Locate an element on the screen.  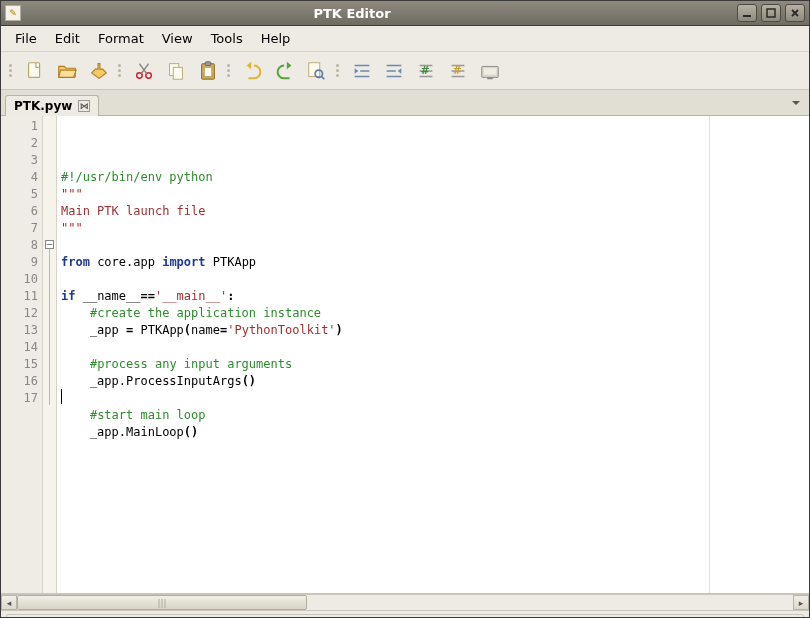
statusbar is located at coordinates (405, 616).